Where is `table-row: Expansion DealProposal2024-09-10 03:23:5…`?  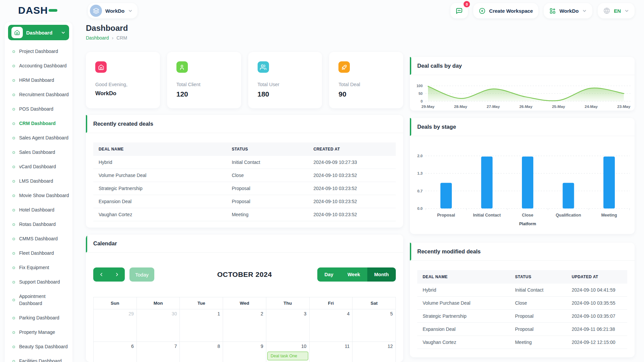
table-row: Expansion DealProposal2024-09-10 03:23:5… is located at coordinates (245, 202).